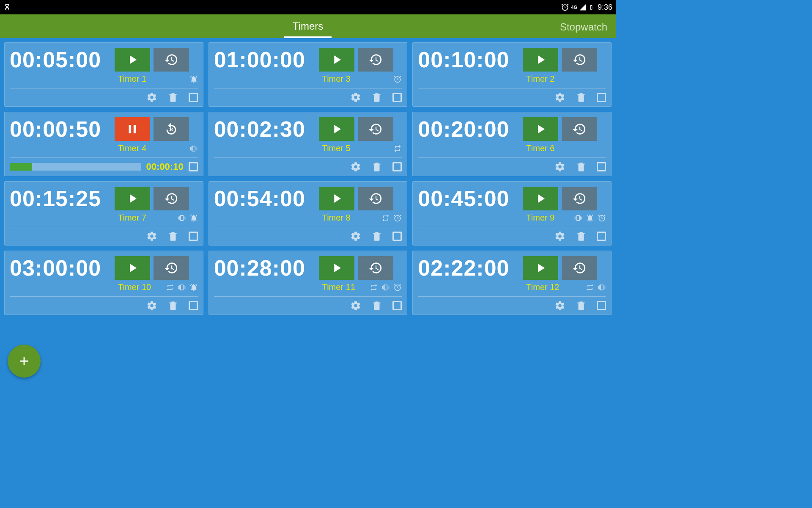 This screenshot has height=508, width=812. Describe the element at coordinates (265, 60) in the screenshot. I see `timer-time: 01:00:00` at that location.